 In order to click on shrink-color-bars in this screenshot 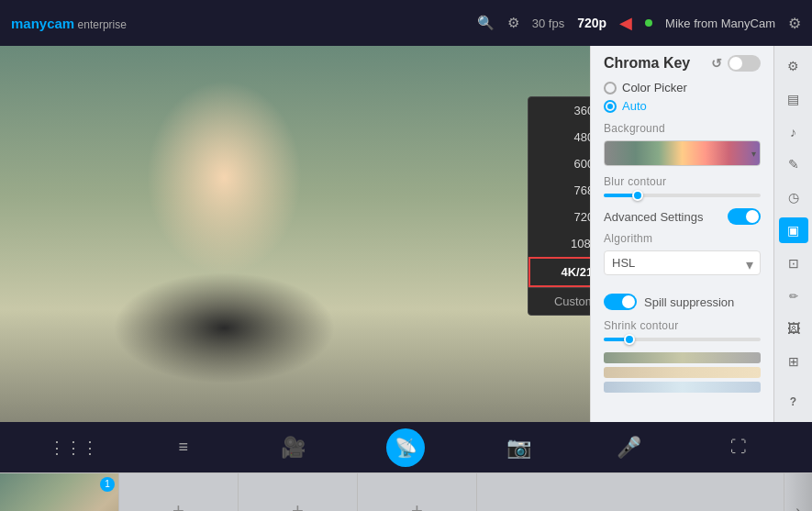, I will do `click(683, 372)`.